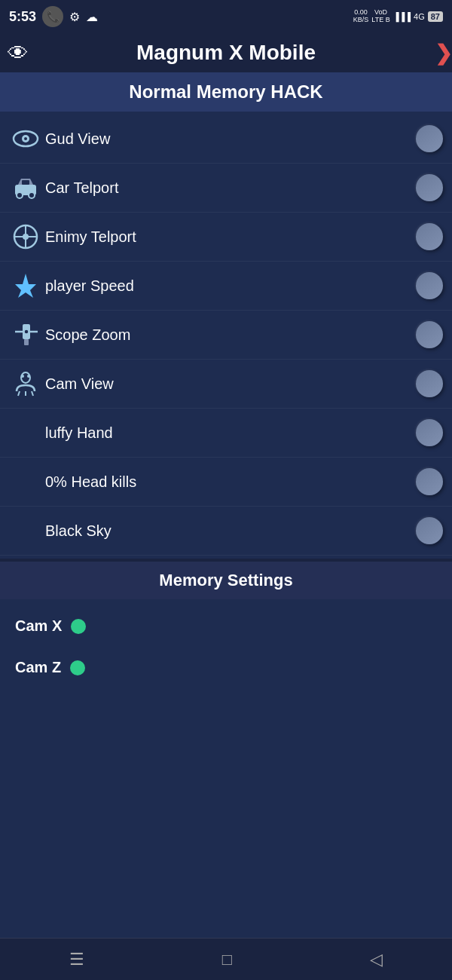 Image resolution: width=452 pixels, height=980 pixels. What do you see at coordinates (226, 384) in the screenshot?
I see `feature-item-cam-view: Cam View` at bounding box center [226, 384].